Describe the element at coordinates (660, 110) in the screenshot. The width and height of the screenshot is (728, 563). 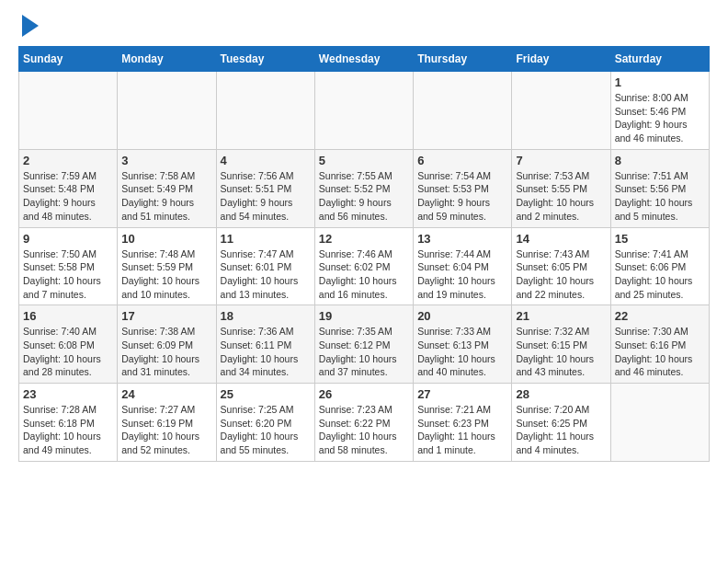
I see `calendar-cell: 1Sunrise: 8:00 AM Sunset: 5:46 PM Daylig…` at that location.